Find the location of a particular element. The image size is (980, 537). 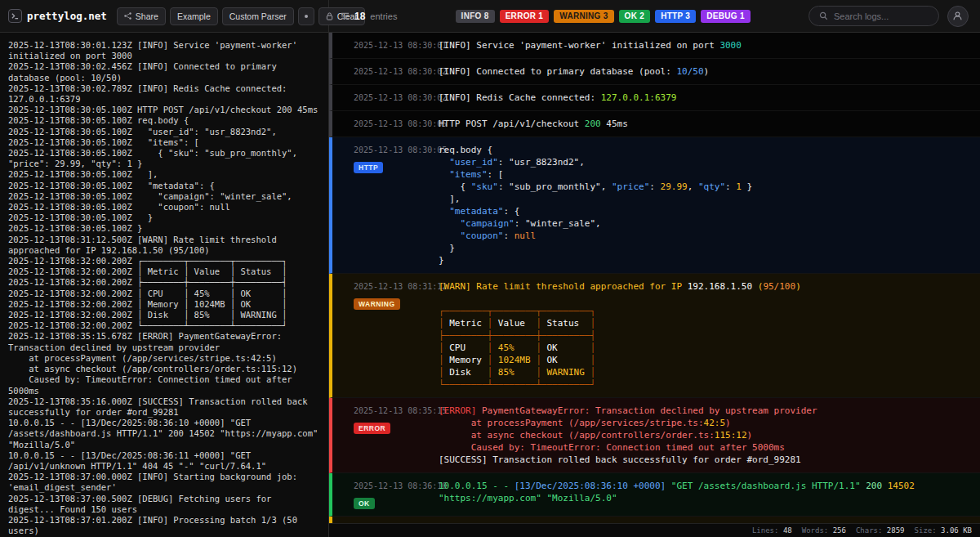

example-button-label: Example is located at coordinates (194, 16).